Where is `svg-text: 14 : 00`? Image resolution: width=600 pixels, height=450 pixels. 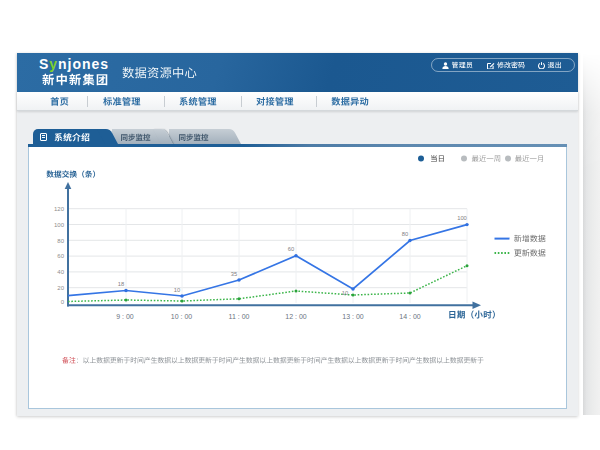
svg-text: 14 : 00 is located at coordinates (410, 316).